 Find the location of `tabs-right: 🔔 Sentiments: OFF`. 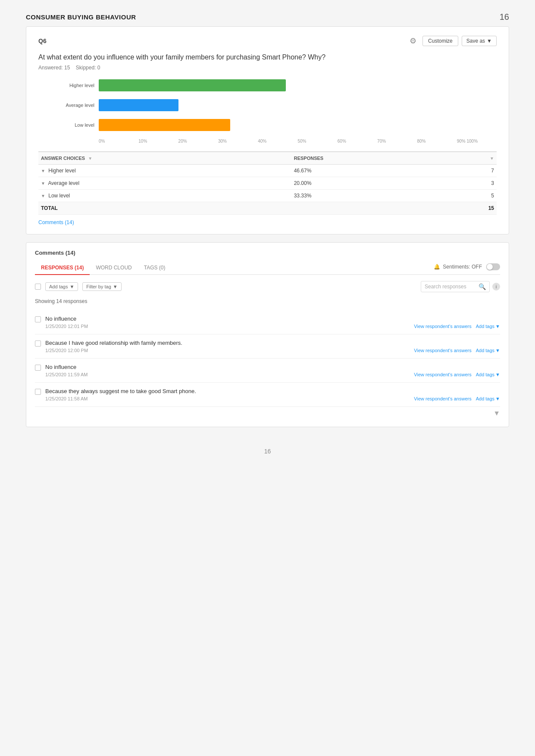

tabs-right: 🔔 Sentiments: OFF is located at coordinates (467, 268).